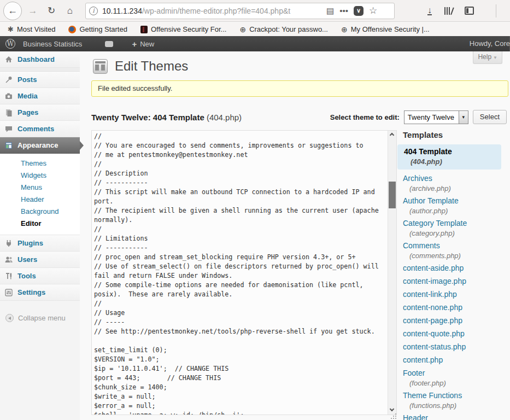 This screenshot has width=510, height=420. What do you see at coordinates (455, 347) in the screenshot?
I see `template-item-content-status: content-status.php` at bounding box center [455, 347].